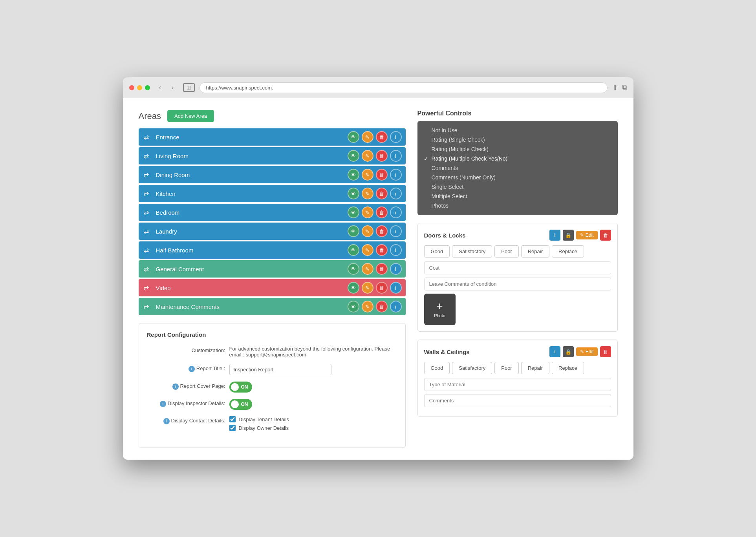 The height and width of the screenshot is (537, 756). Describe the element at coordinates (232, 419) in the screenshot. I see `tenant-details-checkbox` at that location.